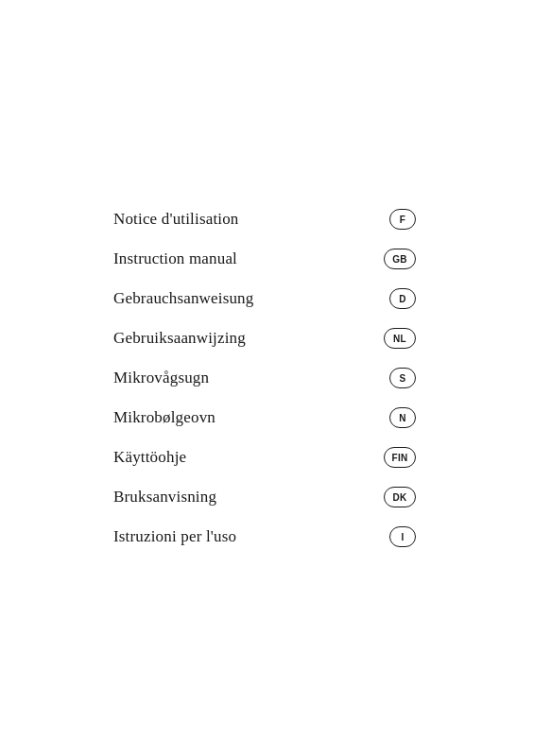 The height and width of the screenshot is (756, 534). I want to click on menu-item-label: Käyttöohje, so click(149, 457).